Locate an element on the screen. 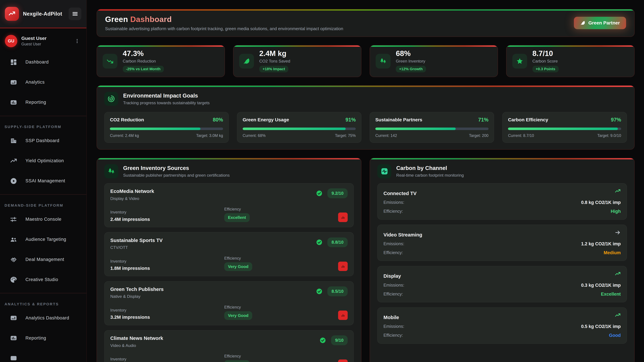 This screenshot has width=644, height=362. section-subtitle: Real-time carbon footprint monitoring is located at coordinates (430, 175).